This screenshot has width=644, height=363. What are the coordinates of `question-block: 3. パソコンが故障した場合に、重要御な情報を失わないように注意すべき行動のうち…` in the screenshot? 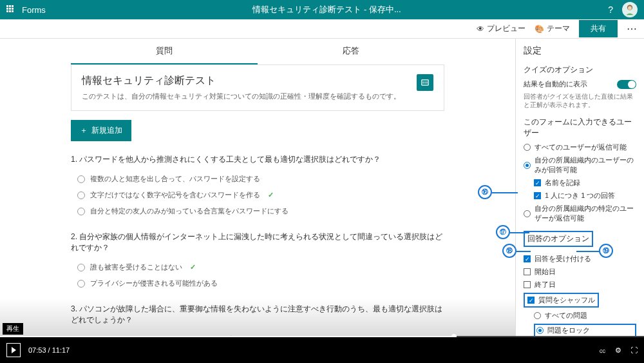 It's located at (258, 320).